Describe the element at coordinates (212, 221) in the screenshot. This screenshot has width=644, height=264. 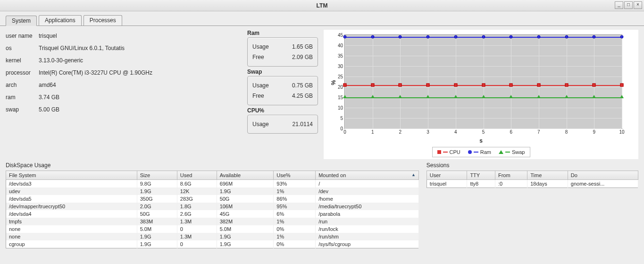
I see `table-row: tmpfs383M1.3M382M1%/run` at that location.